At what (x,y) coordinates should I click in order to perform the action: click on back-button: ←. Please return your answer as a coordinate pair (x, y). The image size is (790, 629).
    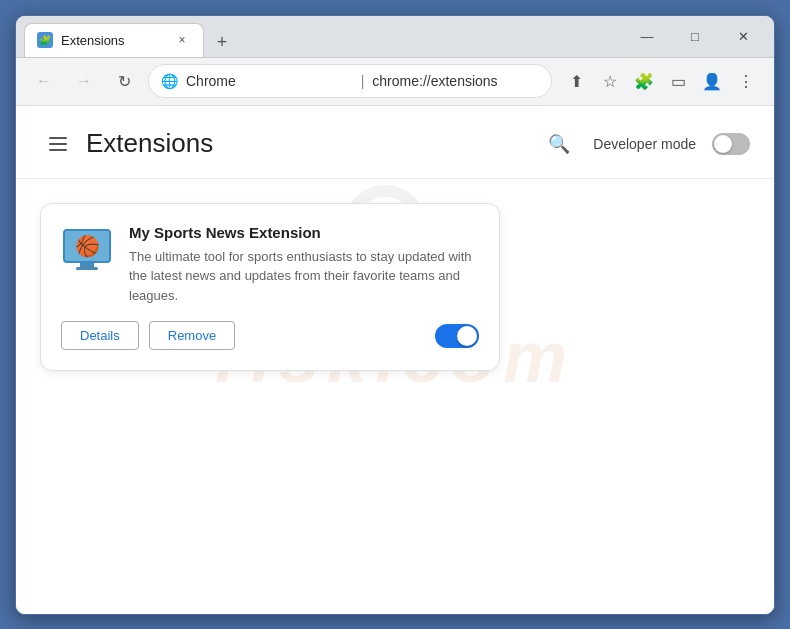
    Looking at the image, I should click on (44, 81).